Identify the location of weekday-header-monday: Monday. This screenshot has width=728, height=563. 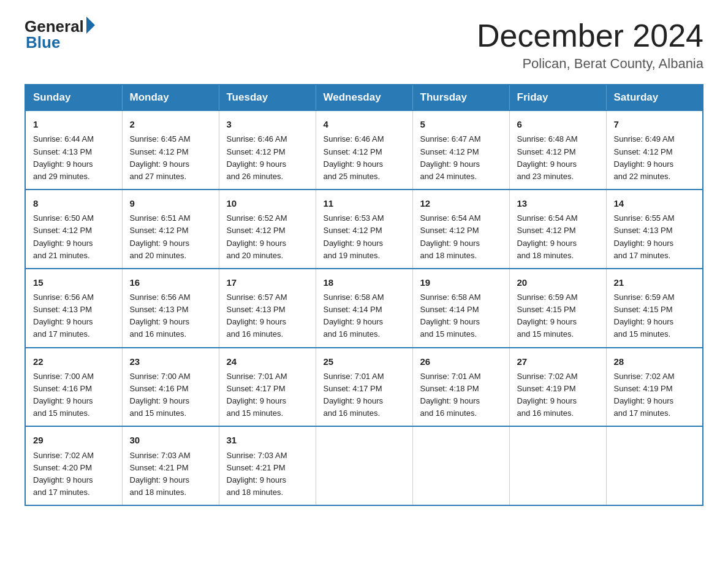
(170, 98).